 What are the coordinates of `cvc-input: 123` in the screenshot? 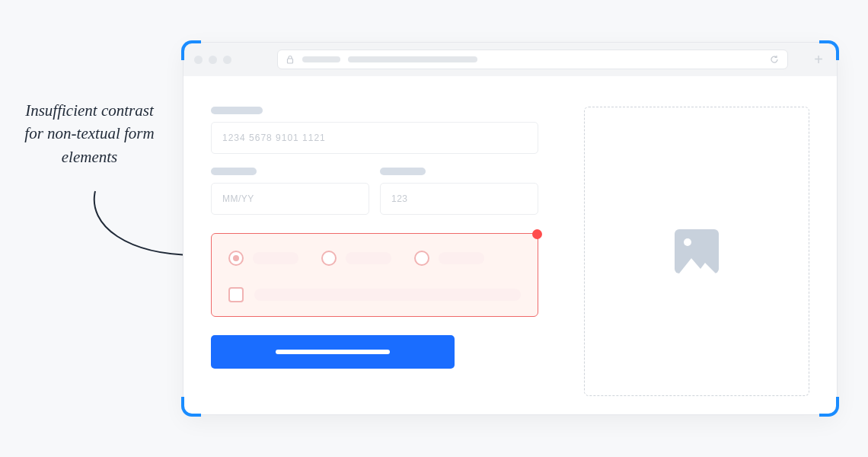 It's located at (459, 199).